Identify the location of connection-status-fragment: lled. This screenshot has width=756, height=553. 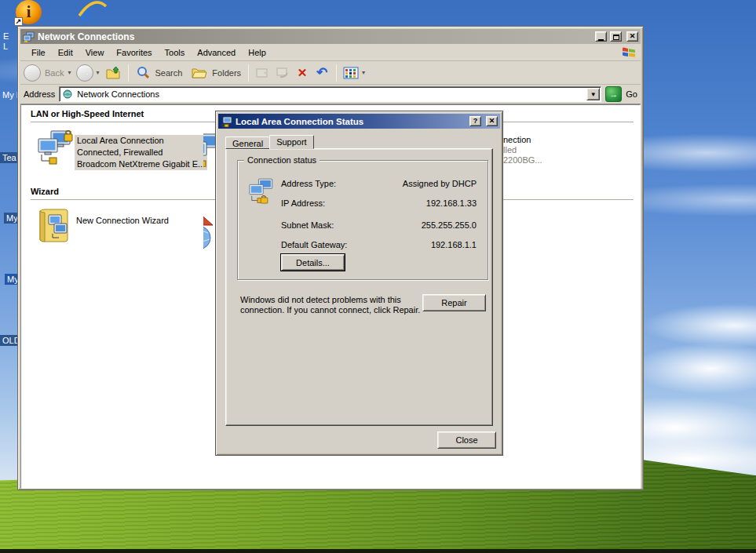
(523, 151).